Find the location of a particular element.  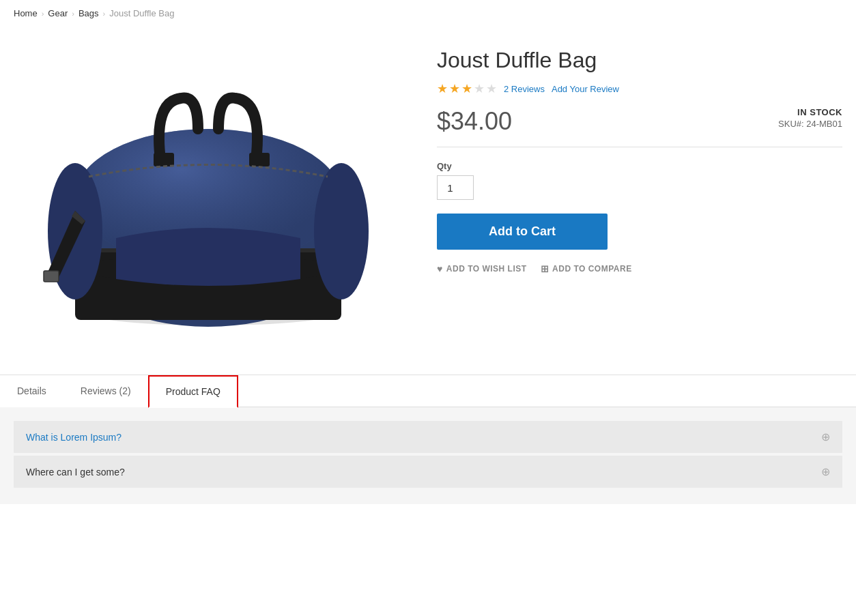

add-to-wishlist-link: ♥ ADD TO WISH LIST is located at coordinates (482, 269).